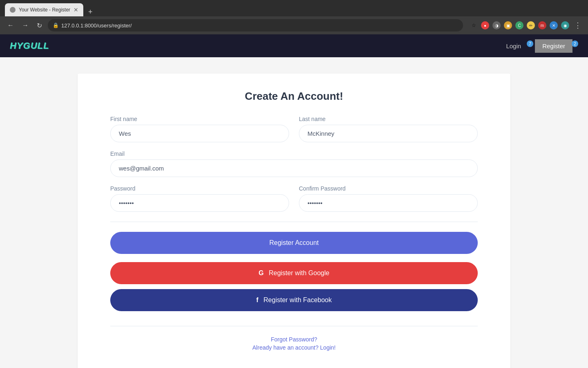 The image size is (588, 368). Describe the element at coordinates (56, 25) in the screenshot. I see `lock-icon: 🔒` at that location.